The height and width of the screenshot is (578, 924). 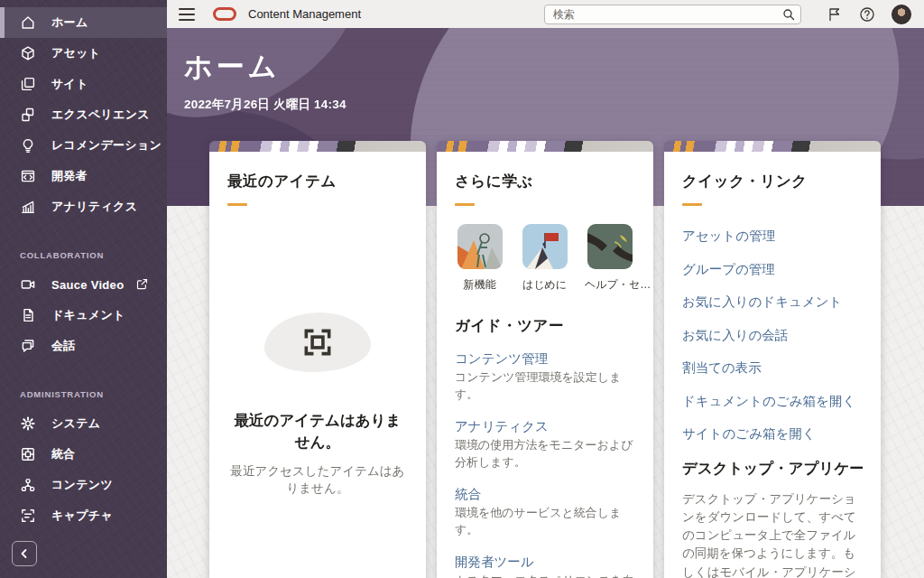 What do you see at coordinates (305, 14) in the screenshot?
I see `app-title: Content Management` at bounding box center [305, 14].